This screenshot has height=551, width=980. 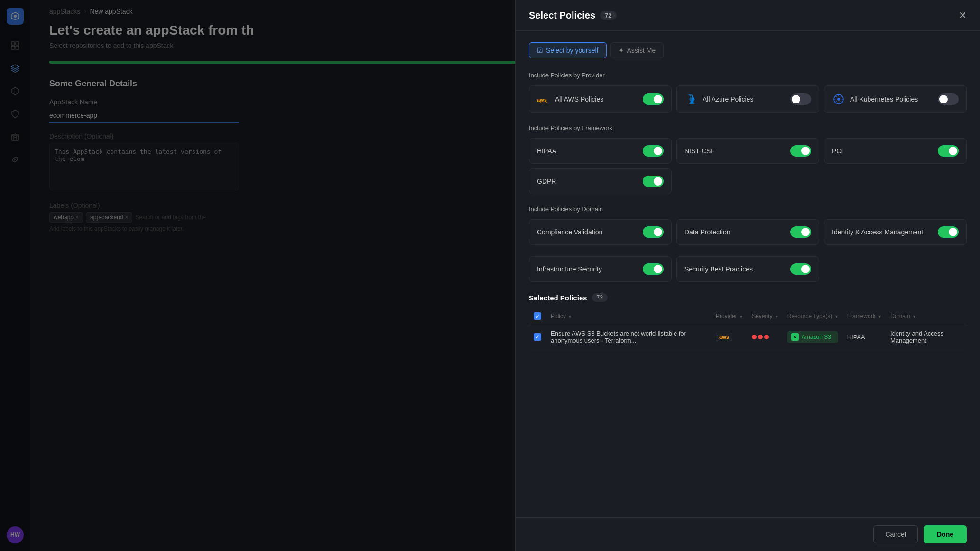 I want to click on select-all-checkbox, so click(x=537, y=316).